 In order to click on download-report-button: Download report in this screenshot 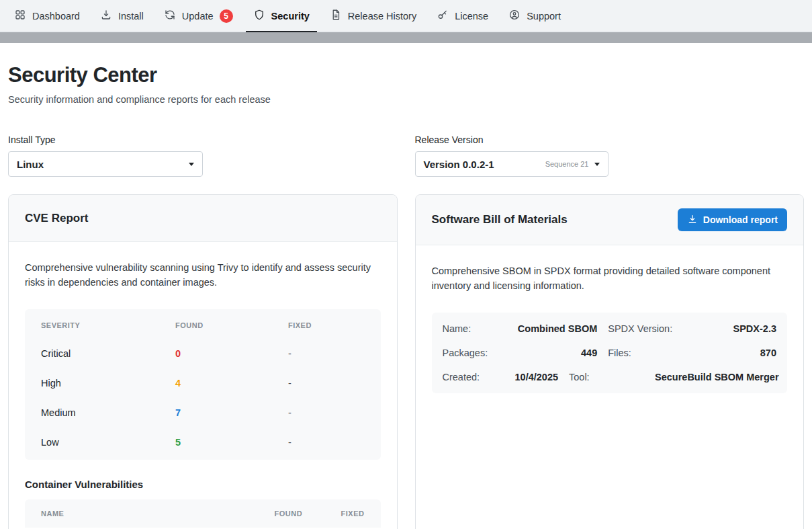, I will do `click(732, 220)`.